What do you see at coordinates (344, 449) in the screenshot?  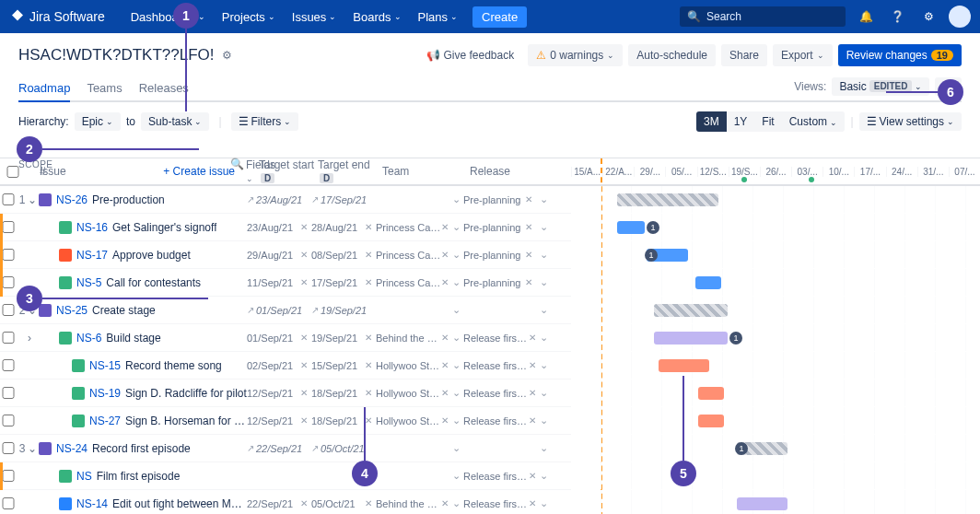 I see `target-end: ↗ 05/Oct/21` at bounding box center [344, 449].